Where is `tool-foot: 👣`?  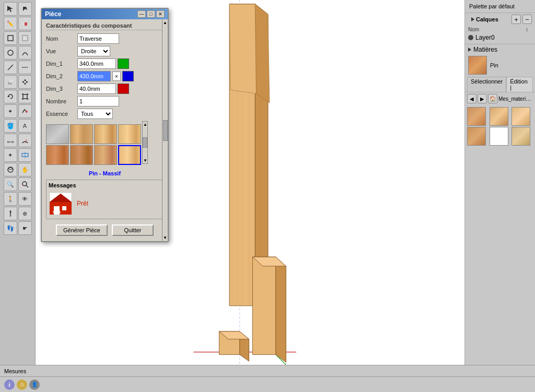
tool-foot: 👣 is located at coordinates (10, 228).